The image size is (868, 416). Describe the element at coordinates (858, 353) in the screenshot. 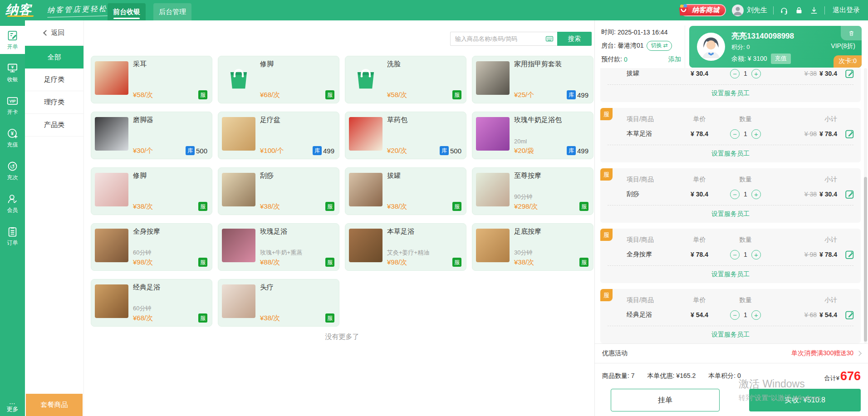

I see `chevron-right-icon` at that location.